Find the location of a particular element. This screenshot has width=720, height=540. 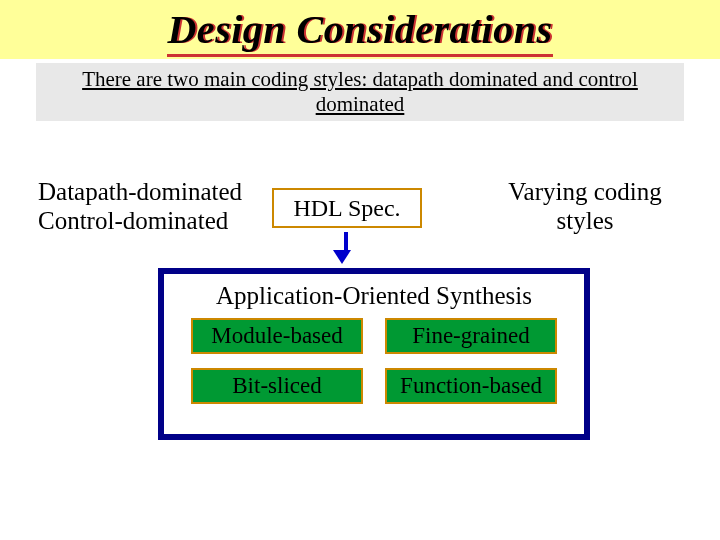

title-bar: Design Considerations is located at coordinates (360, 30).